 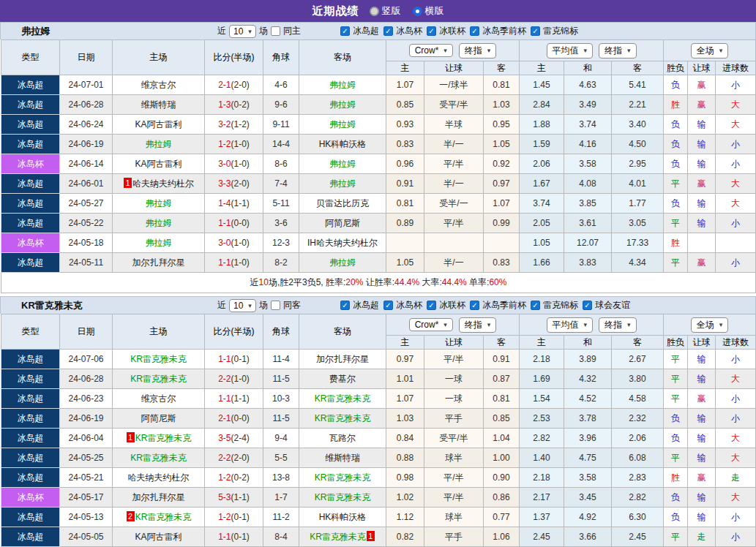 I want to click on col-header-score: 比分(半场), so click(x=234, y=58).